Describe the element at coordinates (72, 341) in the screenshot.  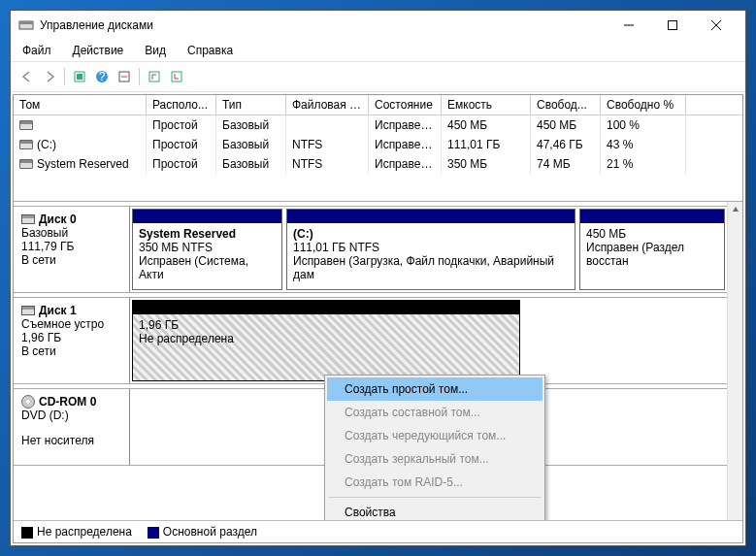
I see `disk-1-info: Диск 1 Съемное устро 1,96 ГБ В сети` at that location.